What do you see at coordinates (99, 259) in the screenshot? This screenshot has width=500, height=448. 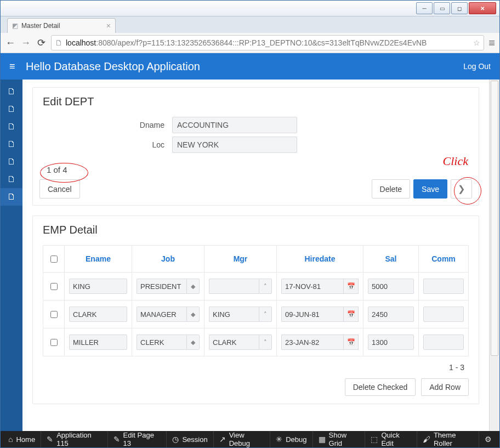 I see `col-ename: Ename` at bounding box center [99, 259].